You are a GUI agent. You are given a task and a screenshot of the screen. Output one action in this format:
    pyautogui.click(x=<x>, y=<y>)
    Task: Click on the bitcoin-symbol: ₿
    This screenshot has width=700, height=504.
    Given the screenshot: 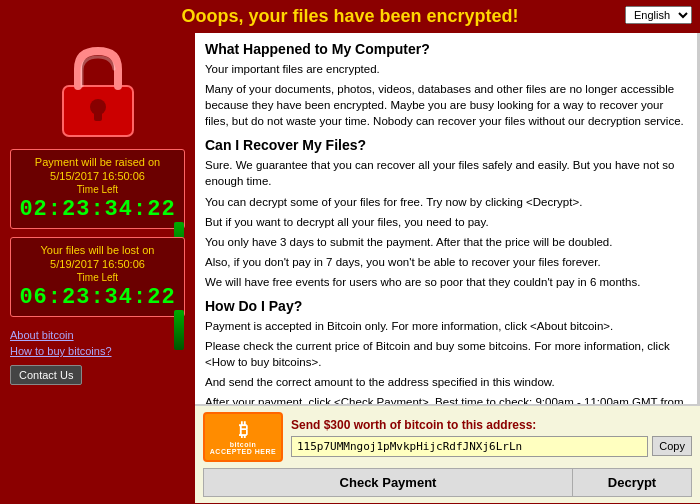 What is the action you would take?
    pyautogui.click(x=244, y=430)
    